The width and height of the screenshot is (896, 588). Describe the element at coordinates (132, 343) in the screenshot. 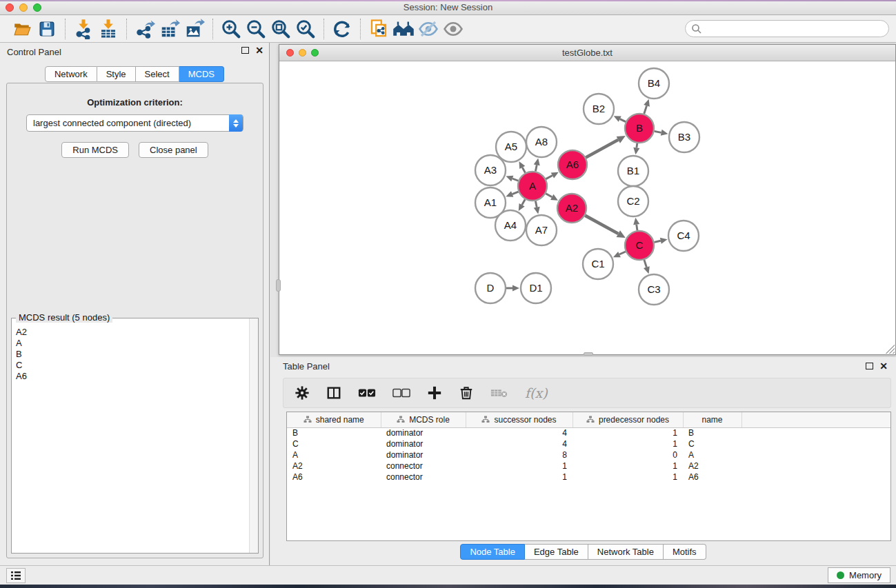

I see `result-item: A` at that location.